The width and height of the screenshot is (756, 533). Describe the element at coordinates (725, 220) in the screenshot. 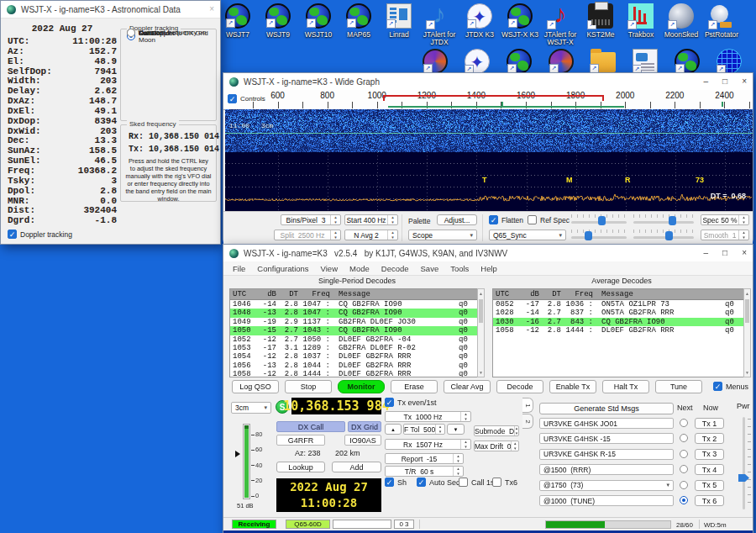

I see `spec-percent-spinner: Spec 50 % ▴▾` at that location.